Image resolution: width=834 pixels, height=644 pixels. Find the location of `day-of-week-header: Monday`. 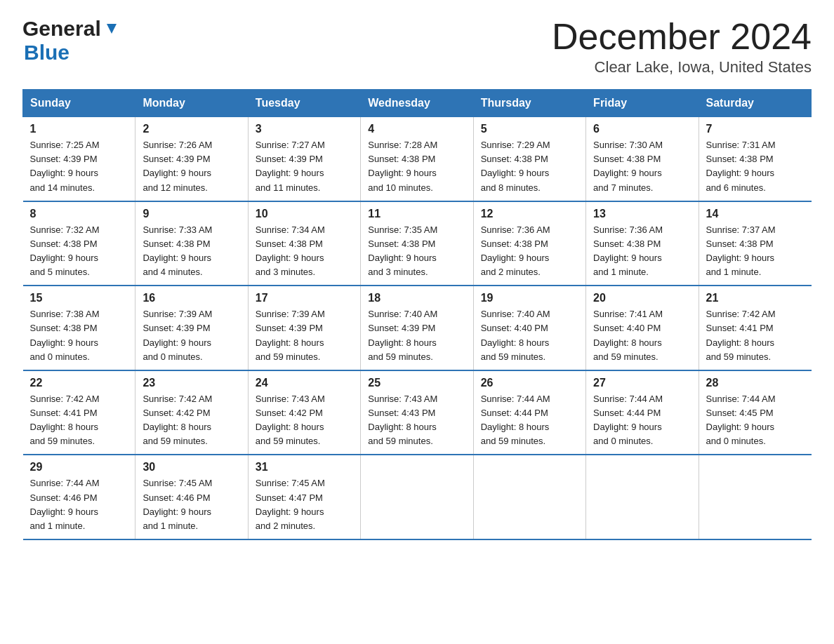

day-of-week-header: Monday is located at coordinates (192, 104).